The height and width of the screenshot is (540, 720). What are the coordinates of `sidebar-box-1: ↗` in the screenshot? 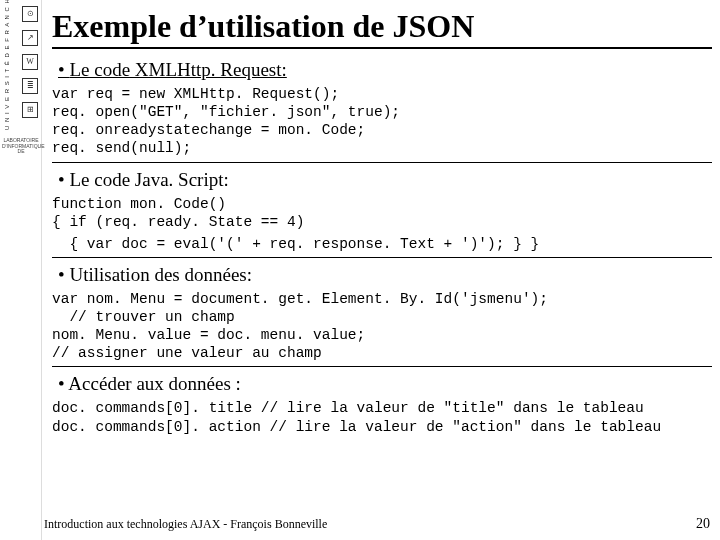 It's located at (30, 38).